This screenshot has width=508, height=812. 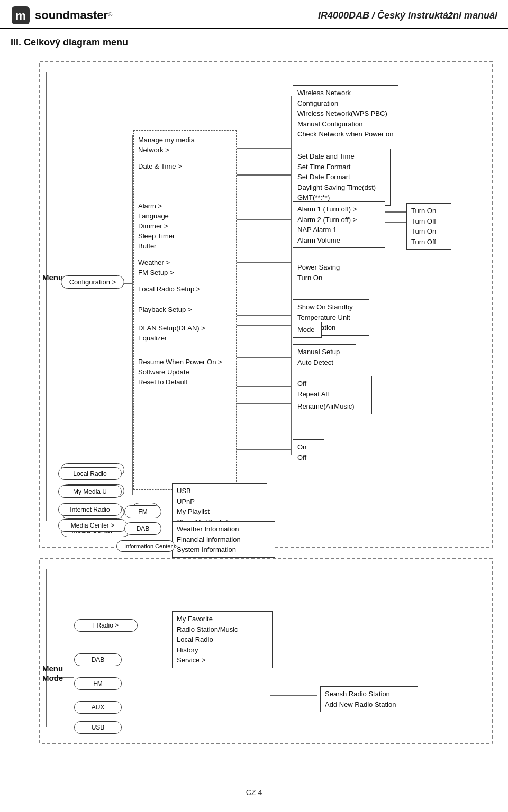 What do you see at coordinates (185, 289) in the screenshot?
I see `local-radio-setup-item: Local Radio Setup >` at bounding box center [185, 289].